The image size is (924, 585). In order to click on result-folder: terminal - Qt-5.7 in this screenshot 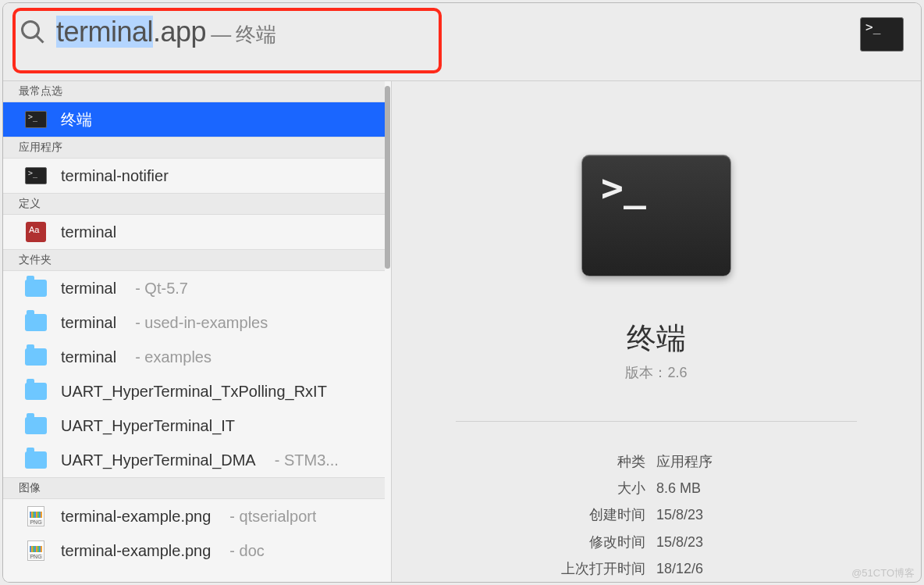, I will do `click(194, 288)`.